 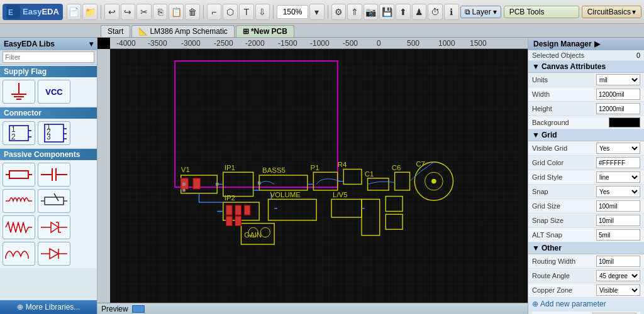 What do you see at coordinates (48, 307) in the screenshot?
I see `more-libraries-btn: ⊕ More Libraries...` at bounding box center [48, 307].